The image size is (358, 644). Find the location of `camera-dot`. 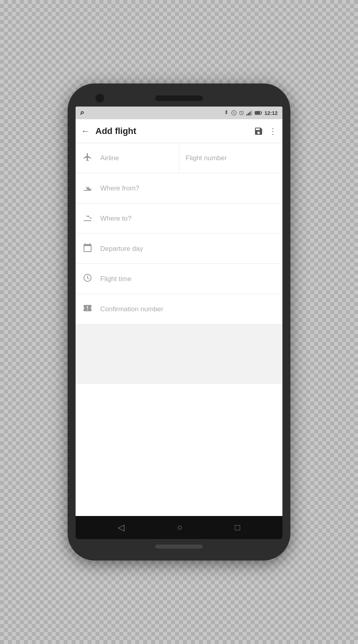

camera-dot is located at coordinates (100, 98).